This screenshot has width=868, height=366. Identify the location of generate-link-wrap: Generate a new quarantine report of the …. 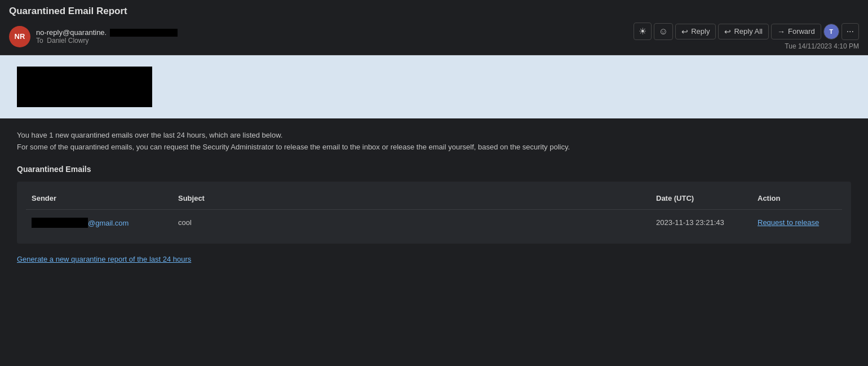
(434, 259).